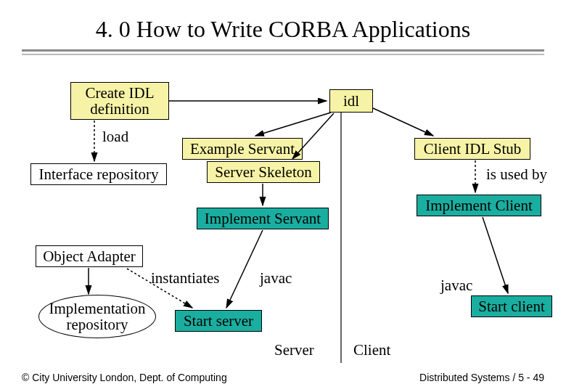 This screenshot has height=392, width=566. I want to click on label-instantiates: instantiates, so click(185, 279).